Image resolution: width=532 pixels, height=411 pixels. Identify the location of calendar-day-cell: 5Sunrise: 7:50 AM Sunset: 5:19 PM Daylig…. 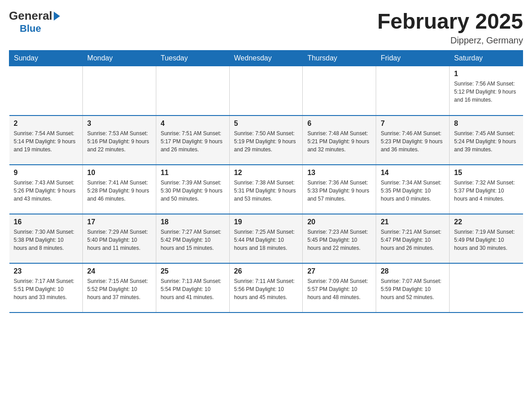
(266, 140).